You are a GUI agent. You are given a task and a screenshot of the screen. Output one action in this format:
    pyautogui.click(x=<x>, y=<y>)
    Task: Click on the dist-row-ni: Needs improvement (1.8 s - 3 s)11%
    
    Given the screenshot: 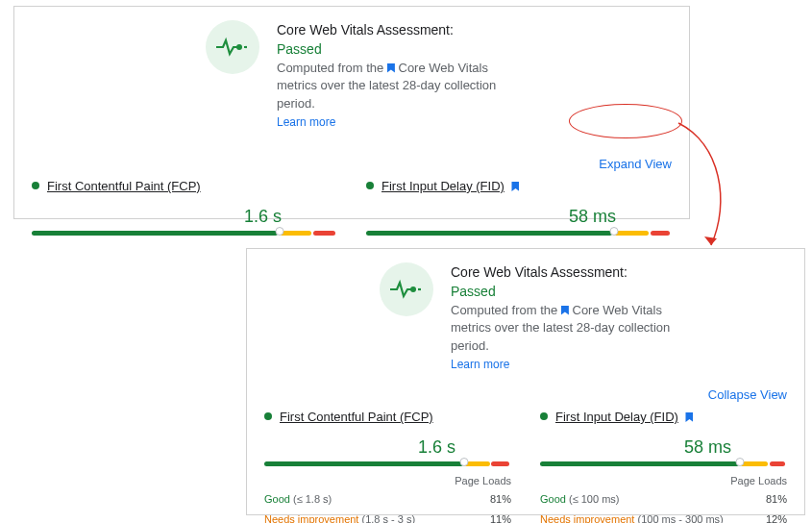 What is the action you would take?
    pyautogui.click(x=388, y=517)
    